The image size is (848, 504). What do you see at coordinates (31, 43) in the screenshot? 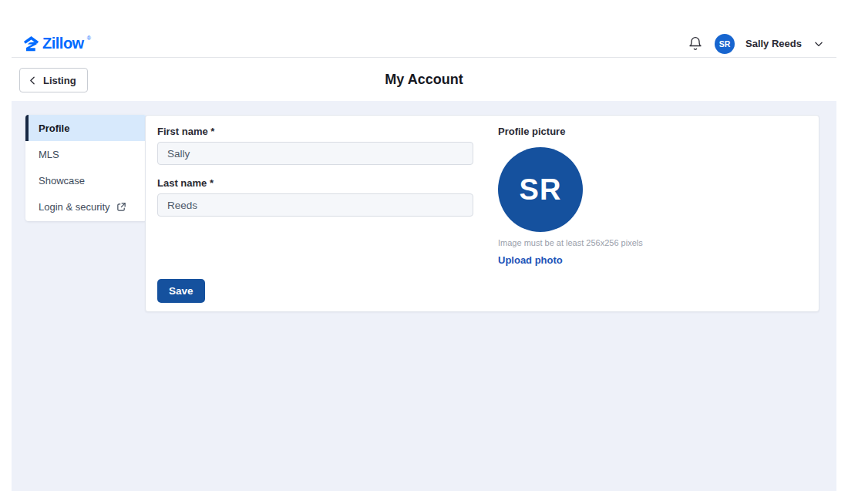
I see `zillow-house-icon` at bounding box center [31, 43].